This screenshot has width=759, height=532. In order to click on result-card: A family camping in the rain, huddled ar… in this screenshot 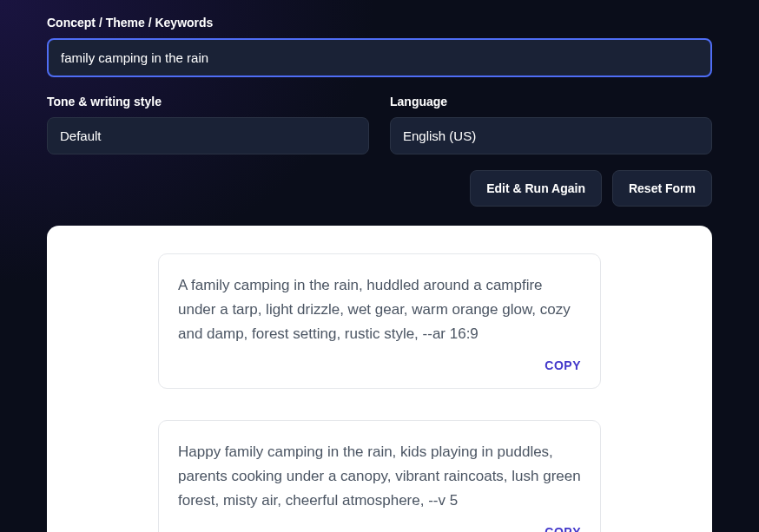, I will do `click(380, 321)`.